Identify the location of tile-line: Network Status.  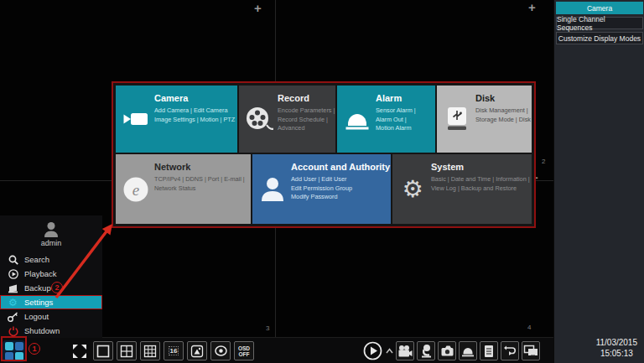
(201, 189).